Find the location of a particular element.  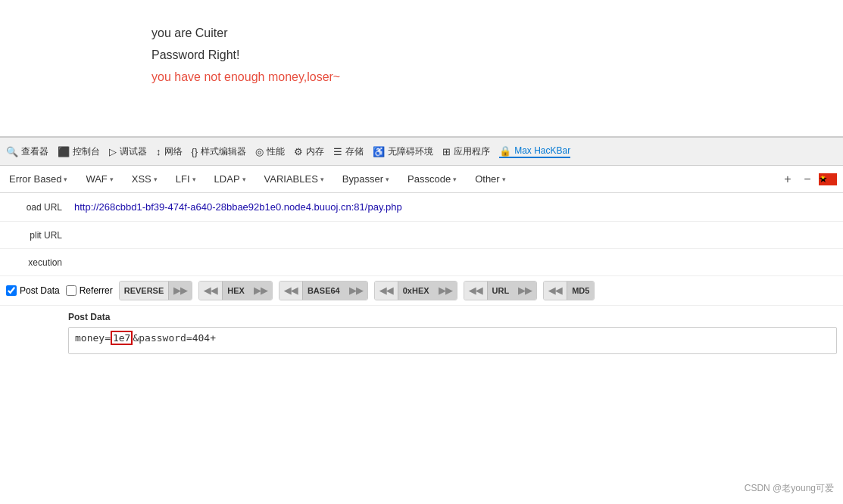

menu-waf: WAF ▾ is located at coordinates (99, 179).